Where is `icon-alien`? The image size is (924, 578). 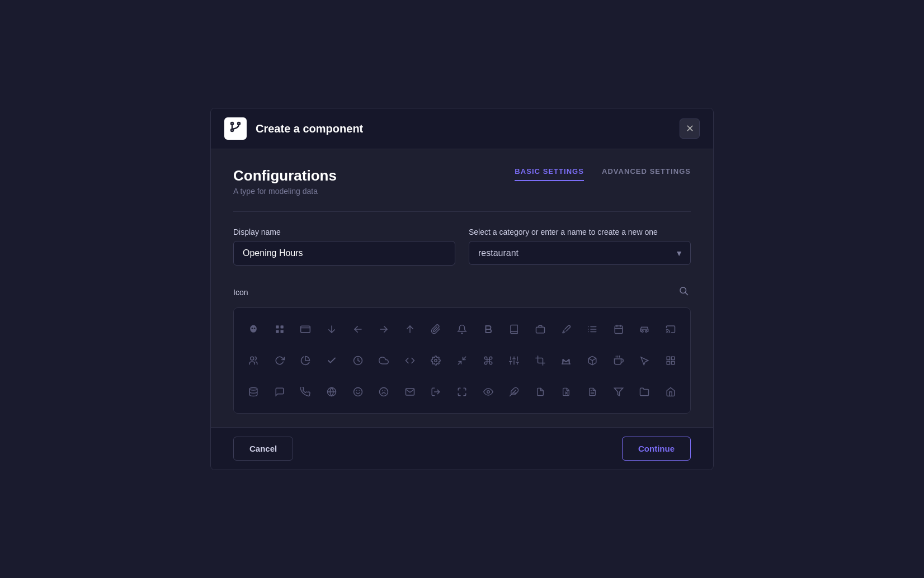 icon-alien is located at coordinates (254, 329).